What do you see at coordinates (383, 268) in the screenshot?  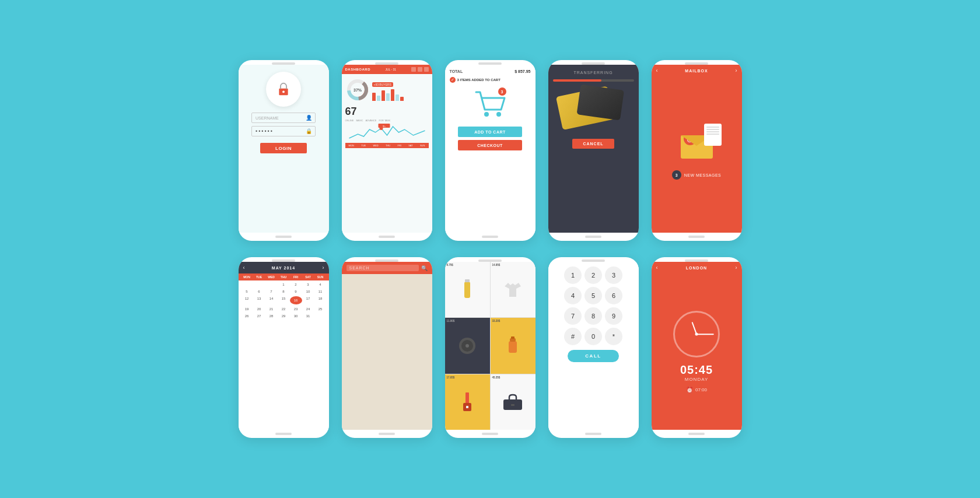 I see `search-input: SEARCH` at bounding box center [383, 268].